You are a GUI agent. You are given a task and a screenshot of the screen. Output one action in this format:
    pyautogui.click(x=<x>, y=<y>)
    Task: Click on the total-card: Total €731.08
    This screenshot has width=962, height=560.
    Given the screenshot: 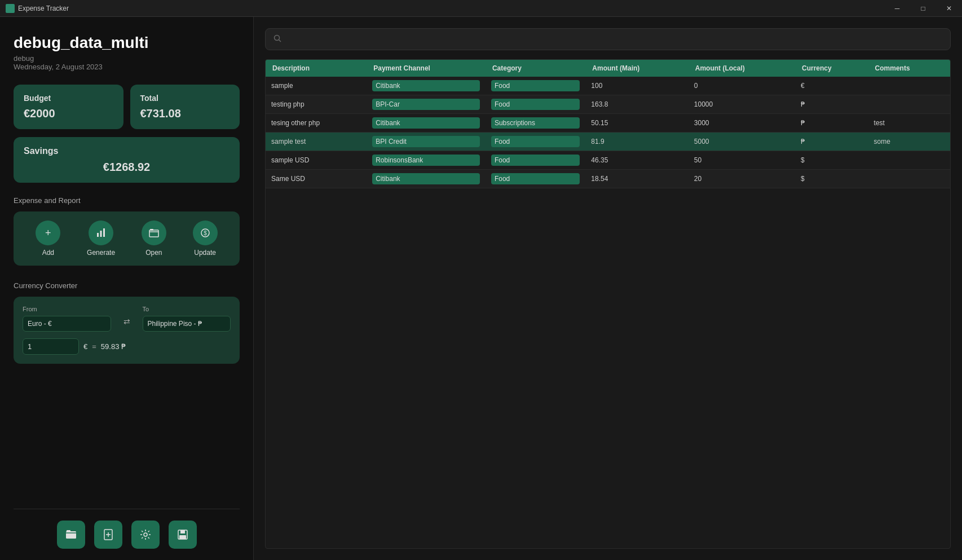 What is the action you would take?
    pyautogui.click(x=185, y=107)
    